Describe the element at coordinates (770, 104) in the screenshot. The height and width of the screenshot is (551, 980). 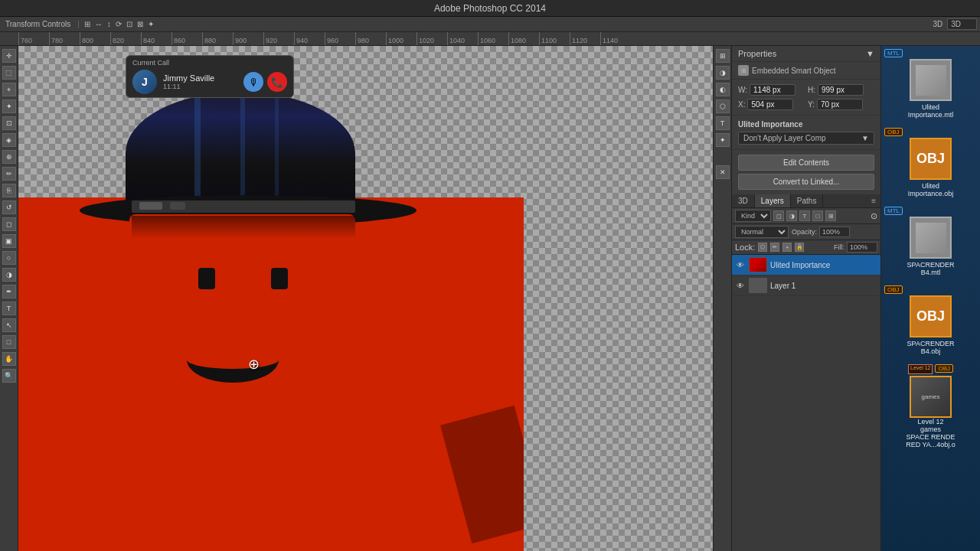
I see `x-input` at that location.